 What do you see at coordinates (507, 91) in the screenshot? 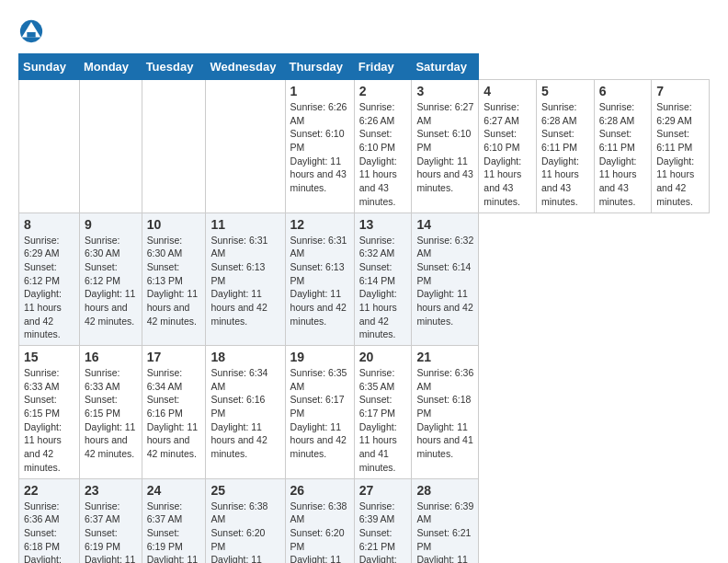
I see `day-number: 4` at bounding box center [507, 91].